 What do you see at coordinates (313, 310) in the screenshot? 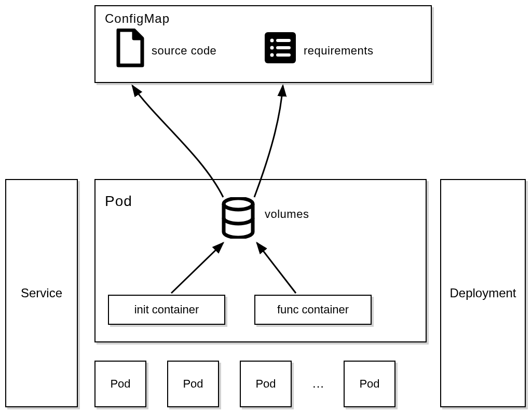
I see `func-container-box: func container` at bounding box center [313, 310].